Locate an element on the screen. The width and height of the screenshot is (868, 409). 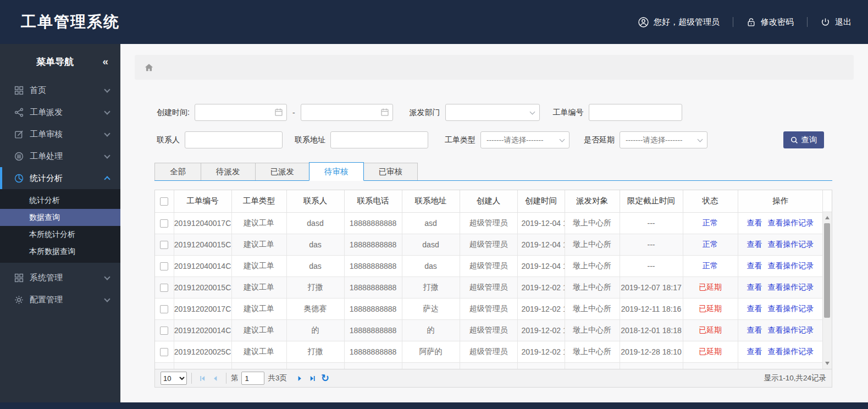
sidebar-item-config: 配置管理 is located at coordinates (60, 300).